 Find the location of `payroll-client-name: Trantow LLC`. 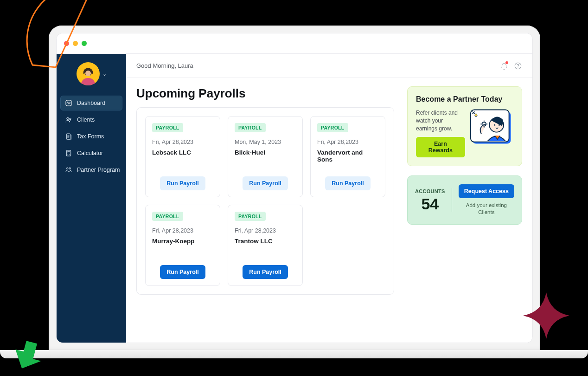

payroll-client-name: Trantow LLC is located at coordinates (265, 241).